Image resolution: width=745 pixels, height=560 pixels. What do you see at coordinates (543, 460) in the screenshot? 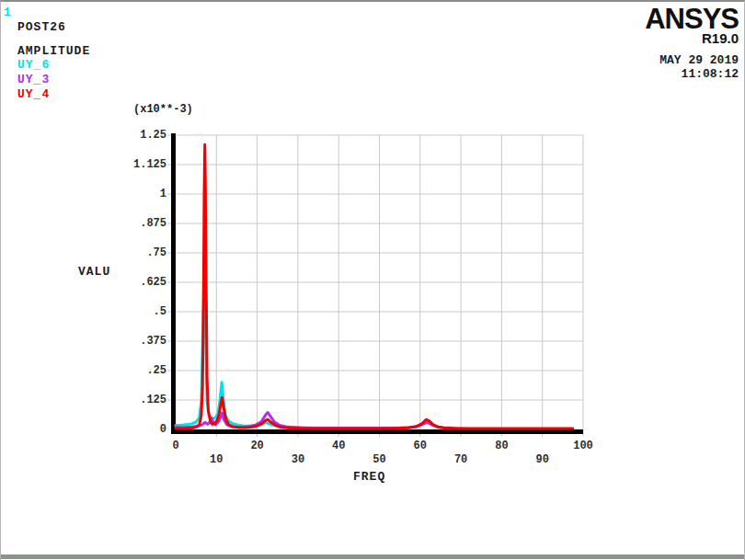
I see `x-tick-label: 90` at bounding box center [543, 460].